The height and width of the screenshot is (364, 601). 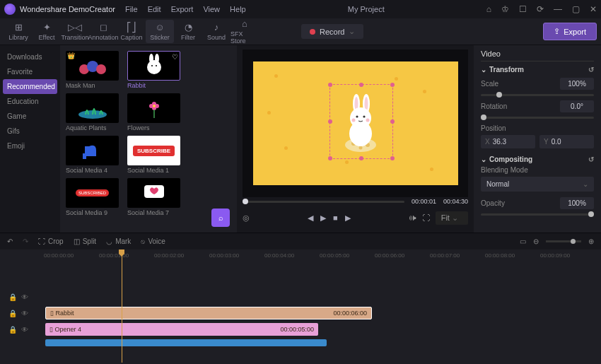 I want to click on next-button: ▶, so click(x=348, y=218).